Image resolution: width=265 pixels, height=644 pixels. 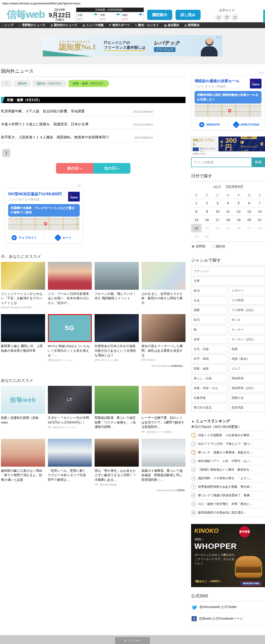 What do you see at coordinates (247, 349) in the screenshot?
I see `genre-button: 相撲` at bounding box center [247, 349].